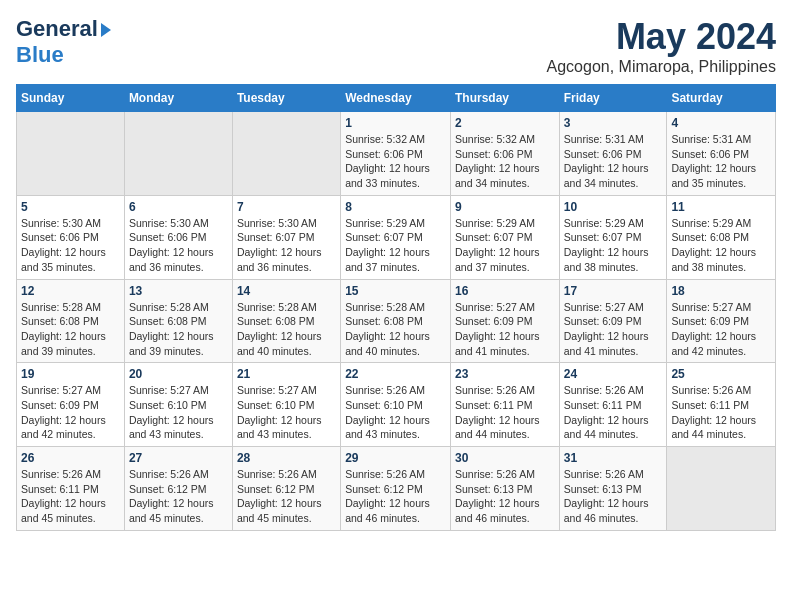  Describe the element at coordinates (722, 321) in the screenshot. I see `calendar-cell: 18Sunrise: 5:27 AM Sunset: 6:09 PM Dayli…` at that location.